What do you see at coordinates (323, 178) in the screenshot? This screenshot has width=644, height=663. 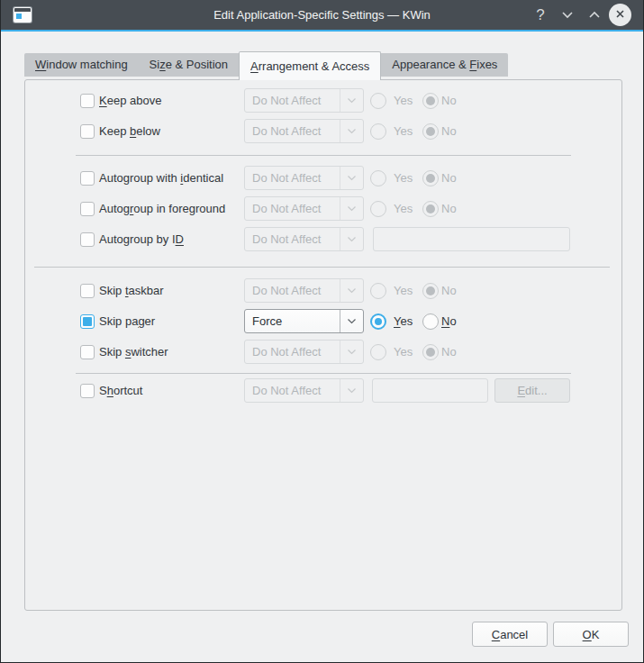 I see `row-autogroup-identical: Autogroup with identical Do Not Affect Y…` at bounding box center [323, 178].